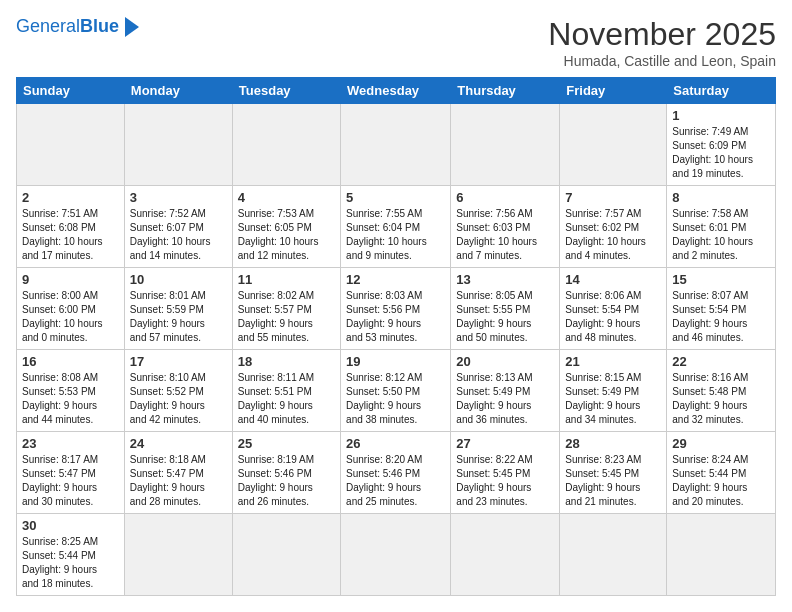 The image size is (792, 612). What do you see at coordinates (721, 399) in the screenshot?
I see `day-info: Sunrise: 8:16 AM Sunset: 5:48 PM Dayligh…` at bounding box center [721, 399].